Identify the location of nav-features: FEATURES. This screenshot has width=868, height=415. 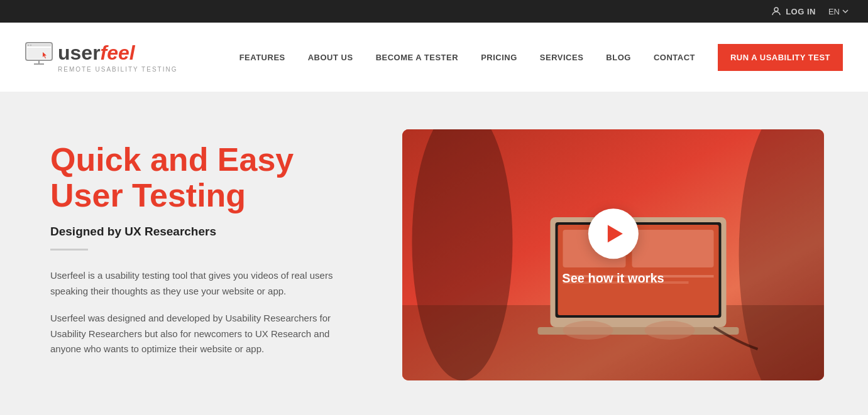
(263, 58).